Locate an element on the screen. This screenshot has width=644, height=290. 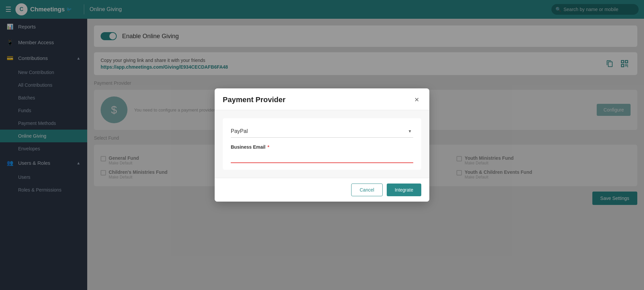
provider-select: PayPal Stripe Square is located at coordinates (322, 131).